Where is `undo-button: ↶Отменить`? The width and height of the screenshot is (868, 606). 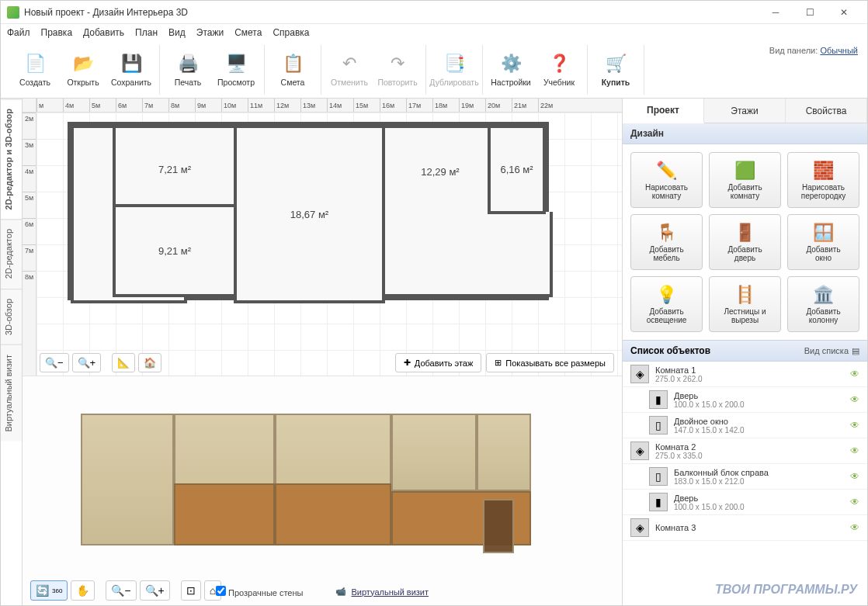
undo-button: ↶Отменить is located at coordinates (349, 70).